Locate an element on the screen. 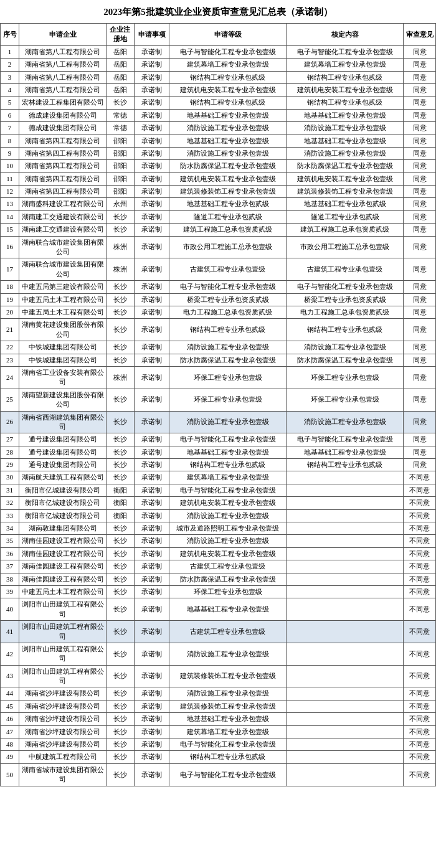  cell-approved: 电子与智能化工程专业承包壹级 is located at coordinates (345, 52).